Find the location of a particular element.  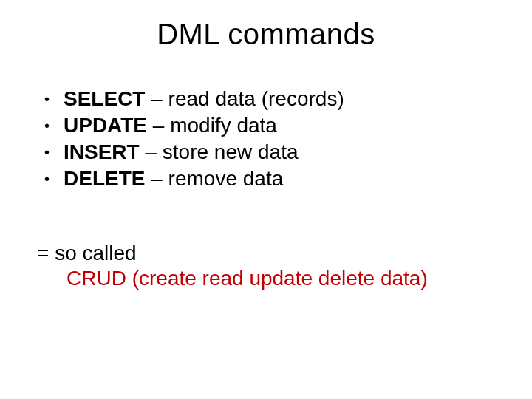

list-item: • INSERT – store new data is located at coordinates (269, 152).